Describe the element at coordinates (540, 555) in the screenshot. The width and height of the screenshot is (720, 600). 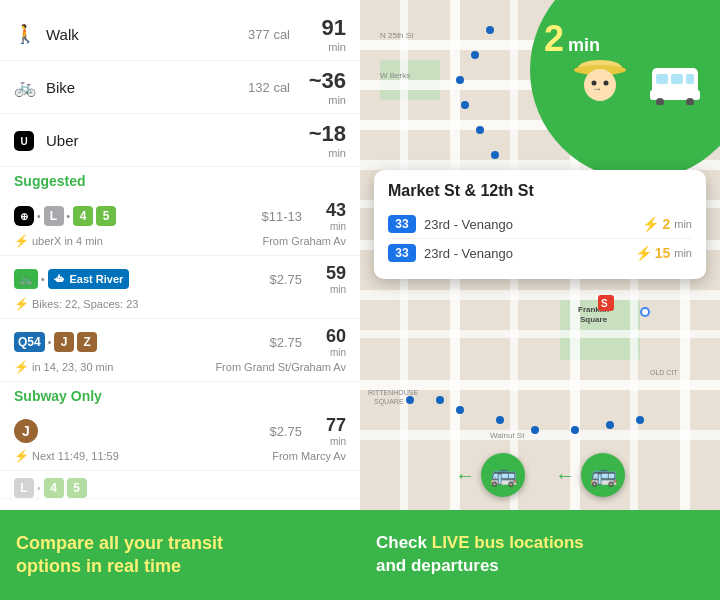
I see `right-bottom-bar: Check LIVE bus locations and departures` at that location.